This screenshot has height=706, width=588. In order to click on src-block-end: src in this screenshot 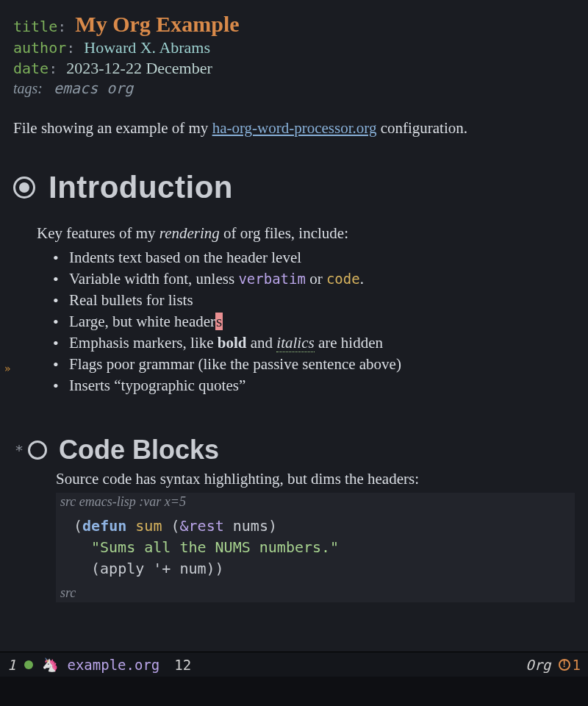, I will do `click(315, 593)`.